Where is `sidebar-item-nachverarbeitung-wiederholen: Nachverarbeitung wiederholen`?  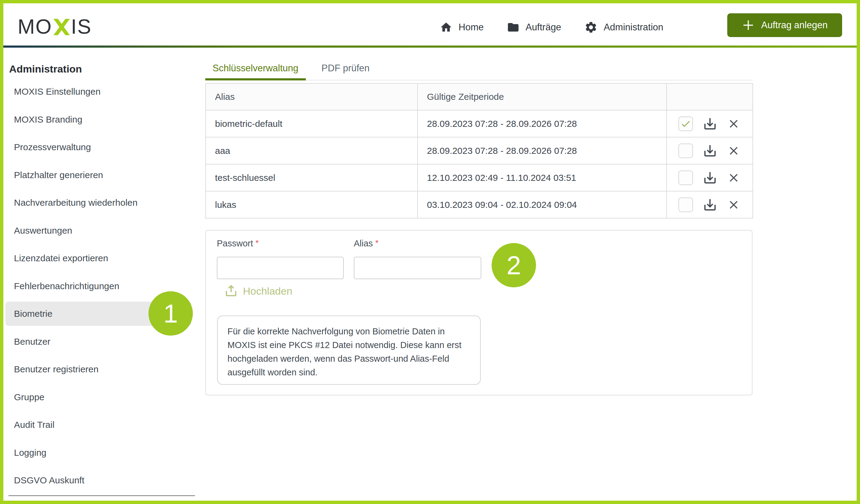
sidebar-item-nachverarbeitung-wiederholen: Nachverarbeitung wiederholen is located at coordinates (98, 203).